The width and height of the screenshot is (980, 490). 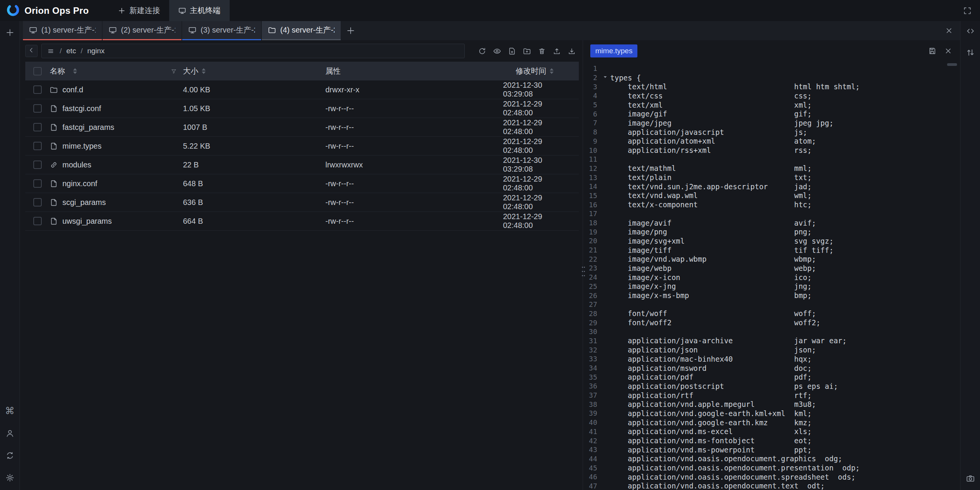 I want to click on delete-button, so click(x=542, y=51).